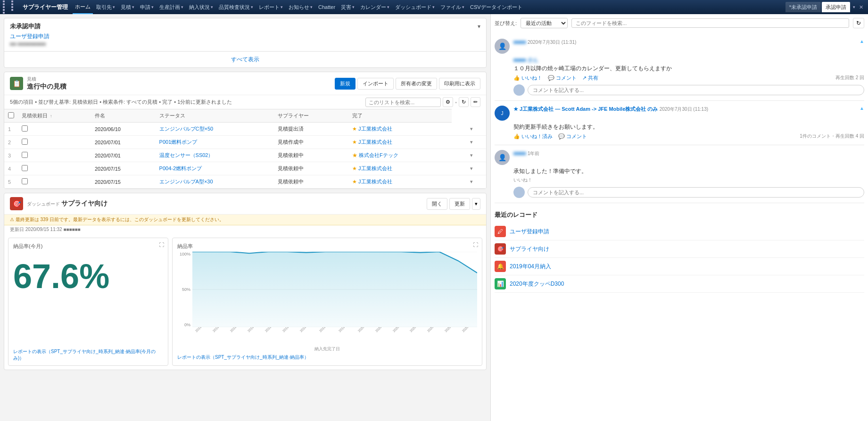 The image size is (868, 421). I want to click on nav-mitsumori: 見積▾, so click(127, 7).